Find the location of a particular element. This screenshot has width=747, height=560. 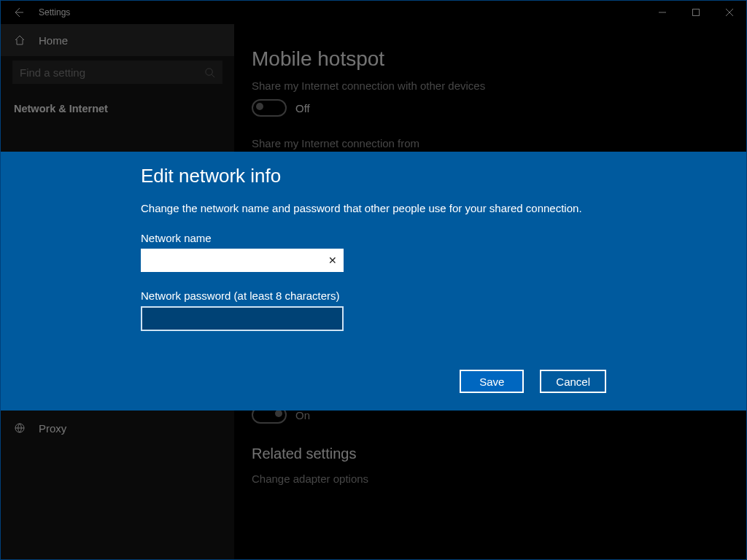

network-password-input is located at coordinates (242, 319).